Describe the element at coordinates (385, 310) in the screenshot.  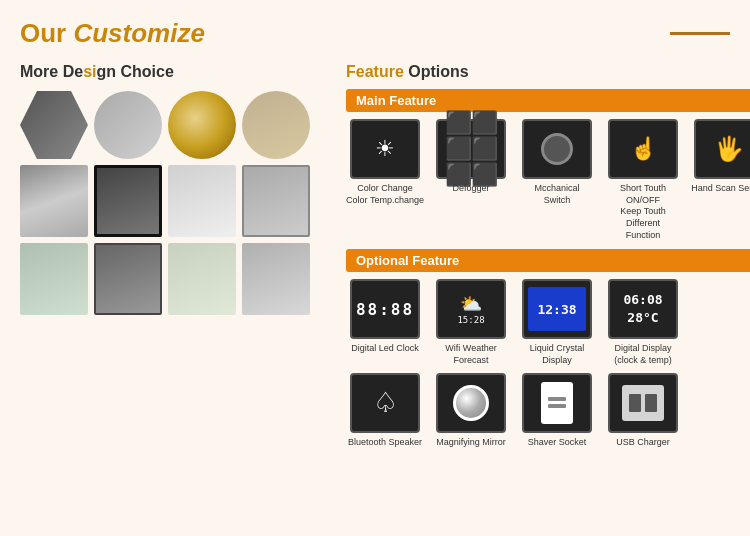
I see `led-clock-icon: 88:88` at that location.